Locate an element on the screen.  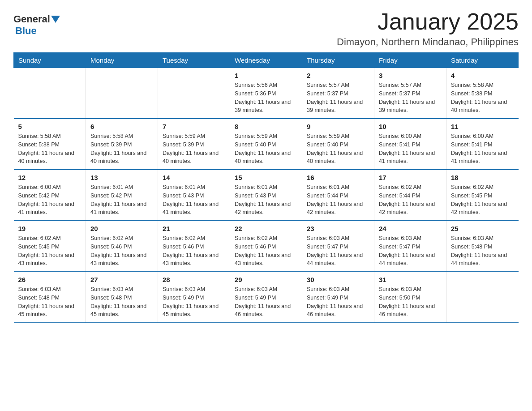
day-number: 12 is located at coordinates (50, 177).